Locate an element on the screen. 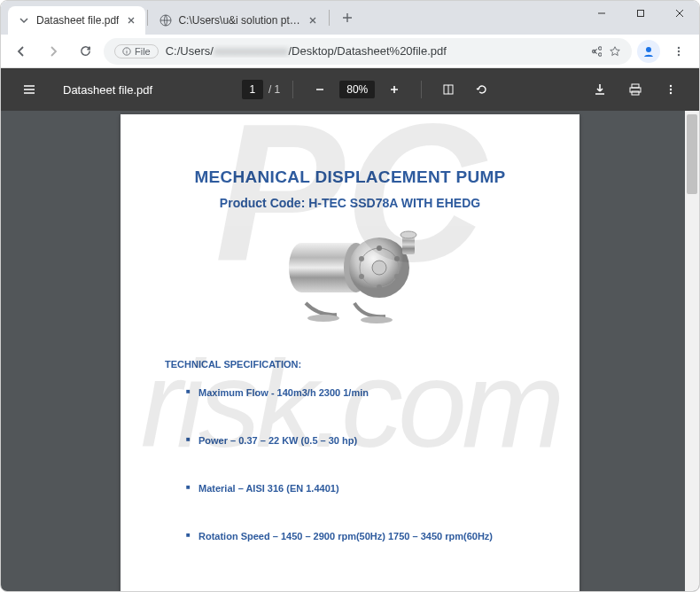 This screenshot has height=592, width=700. document-title: MECHANICAL DISPLACEMENT PUMP is located at coordinates (350, 177).